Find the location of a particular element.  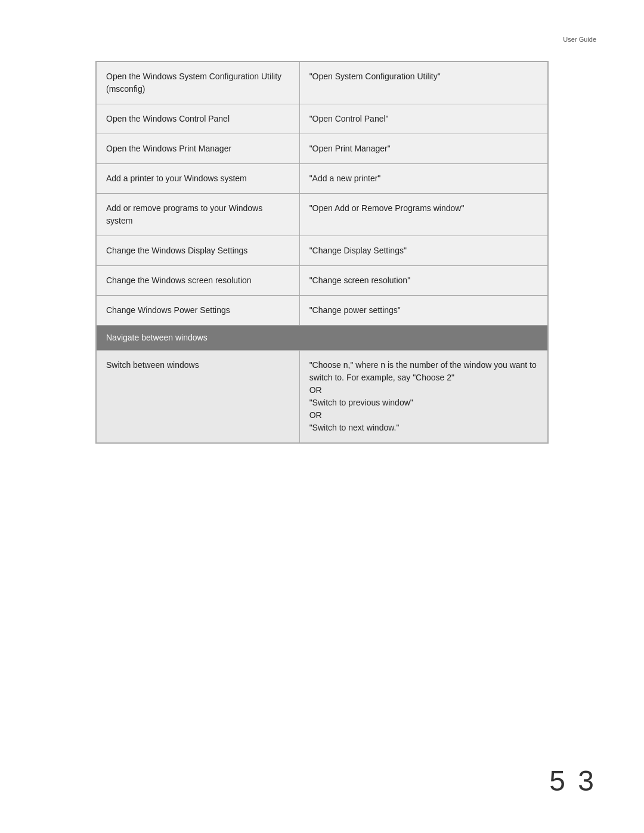

table-row: Change Windows Power Settings"Change pow… is located at coordinates (322, 311).